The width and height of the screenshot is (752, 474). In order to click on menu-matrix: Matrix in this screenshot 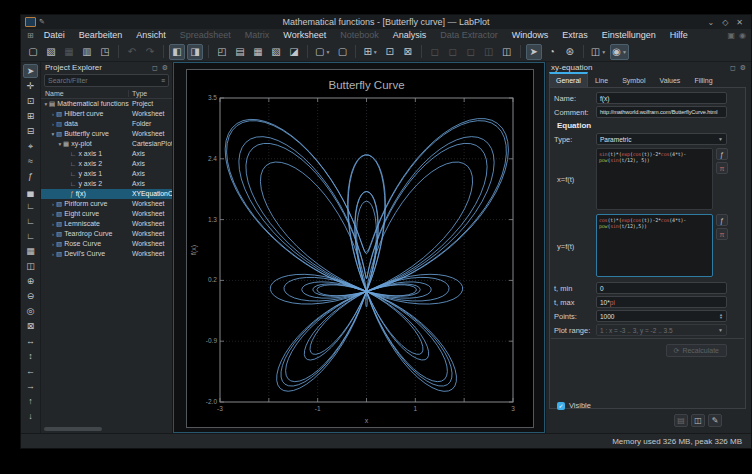, I will do `click(258, 36)`.